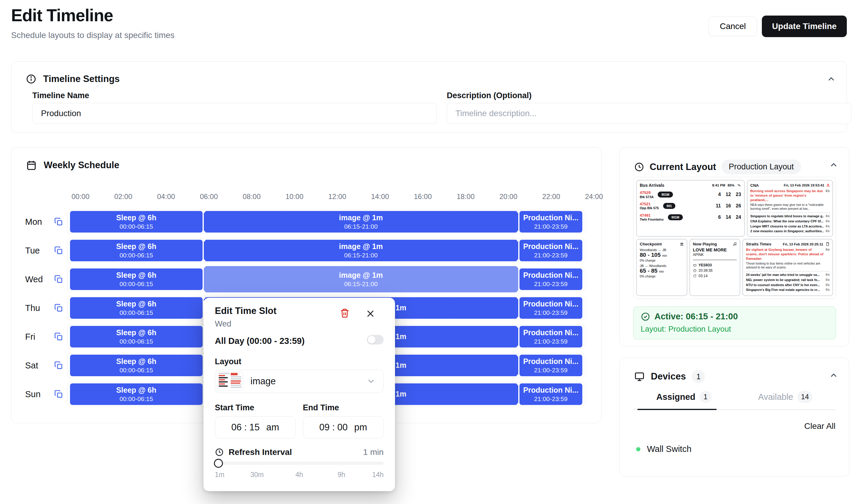 The image size is (857, 504). Describe the element at coordinates (649, 114) in the screenshot. I see `description-input` at that location.